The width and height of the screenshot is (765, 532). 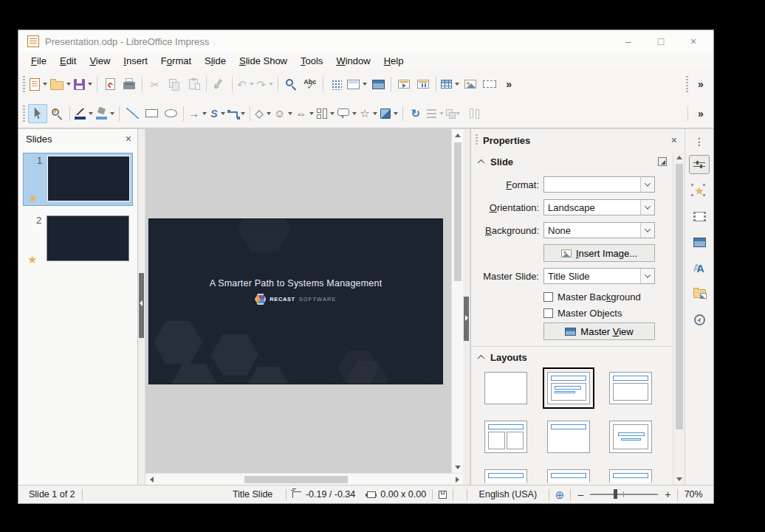 I want to click on save-icon, so click(x=83, y=84).